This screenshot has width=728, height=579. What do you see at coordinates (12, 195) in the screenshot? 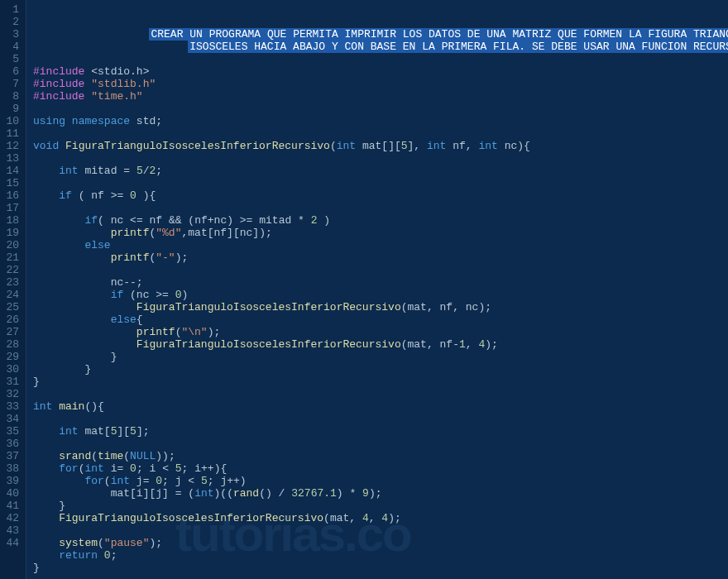
I see `line-number: 16` at bounding box center [12, 195].